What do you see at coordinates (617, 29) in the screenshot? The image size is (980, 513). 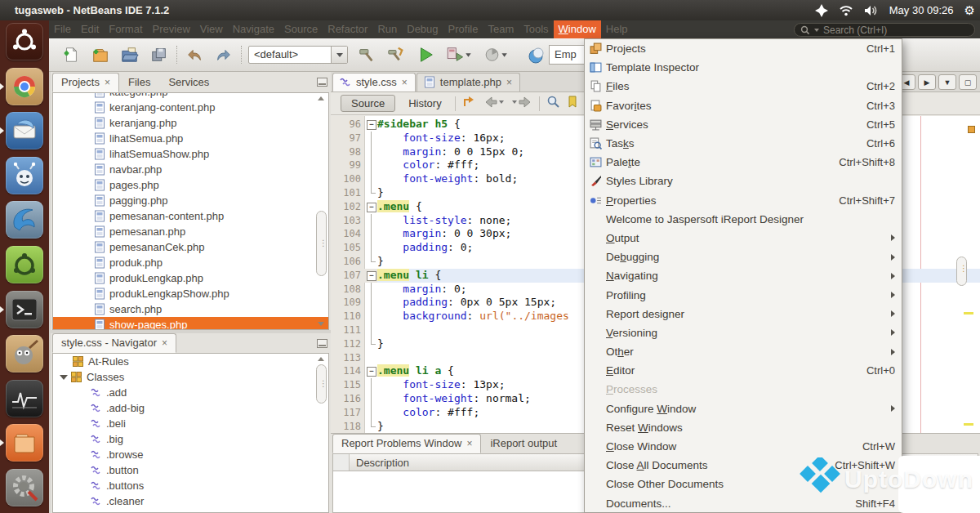 I see `menu-help: Help` at bounding box center [617, 29].